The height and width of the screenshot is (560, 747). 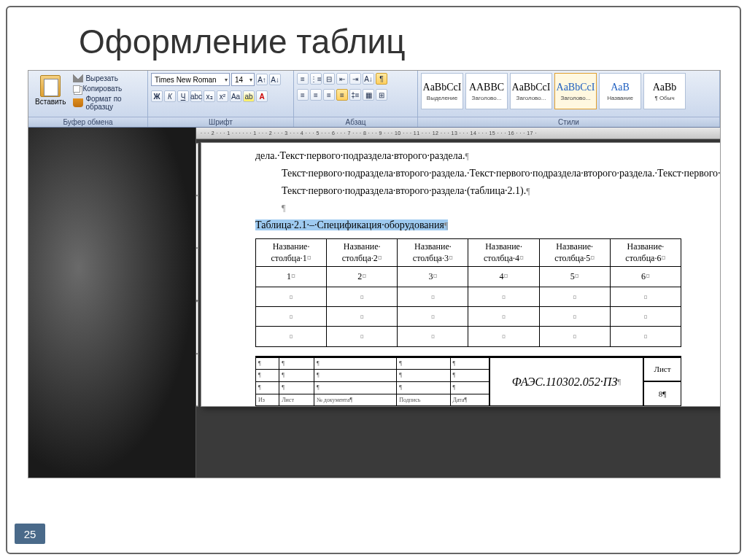 What do you see at coordinates (292, 252) in the screenshot?
I see `column-header: Название·столбца·1¤` at bounding box center [292, 252].